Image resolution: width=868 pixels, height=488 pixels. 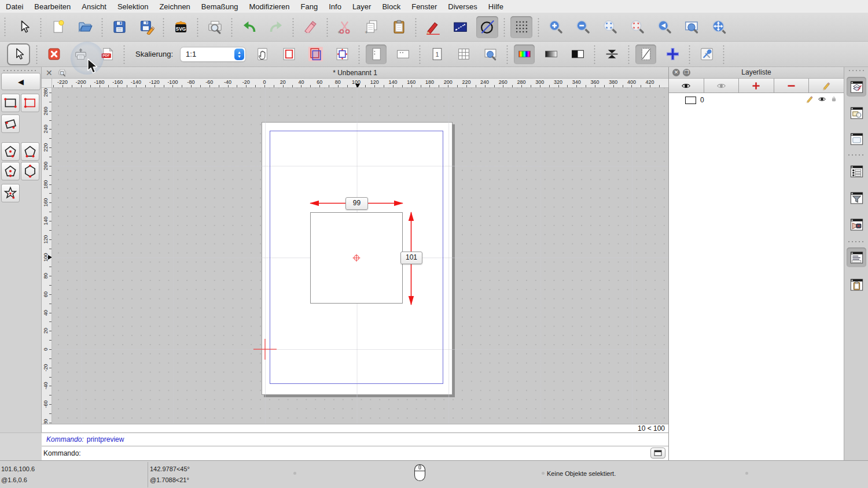 What do you see at coordinates (856, 139) in the screenshot?
I see `library-browser-dock-button` at bounding box center [856, 139].